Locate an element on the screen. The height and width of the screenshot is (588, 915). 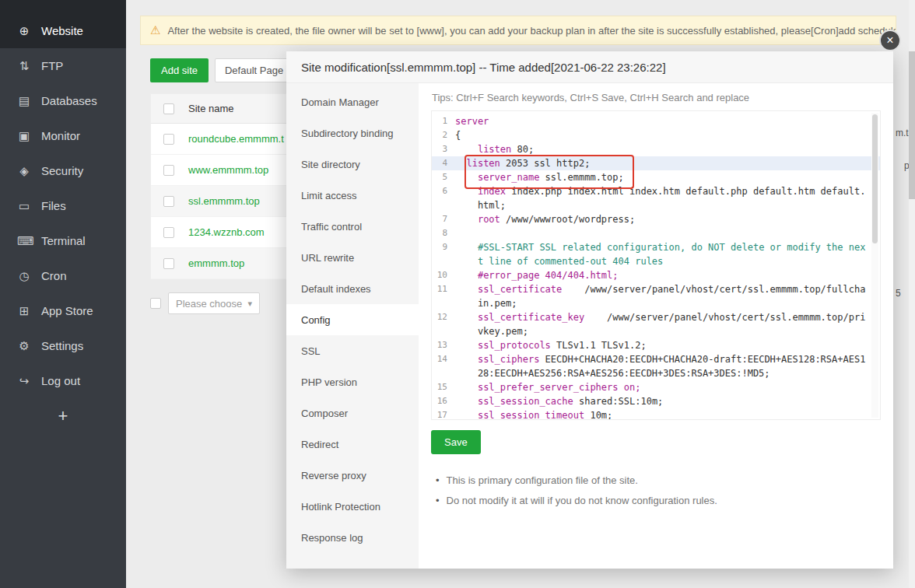
modal-close-button: × is located at coordinates (890, 40).